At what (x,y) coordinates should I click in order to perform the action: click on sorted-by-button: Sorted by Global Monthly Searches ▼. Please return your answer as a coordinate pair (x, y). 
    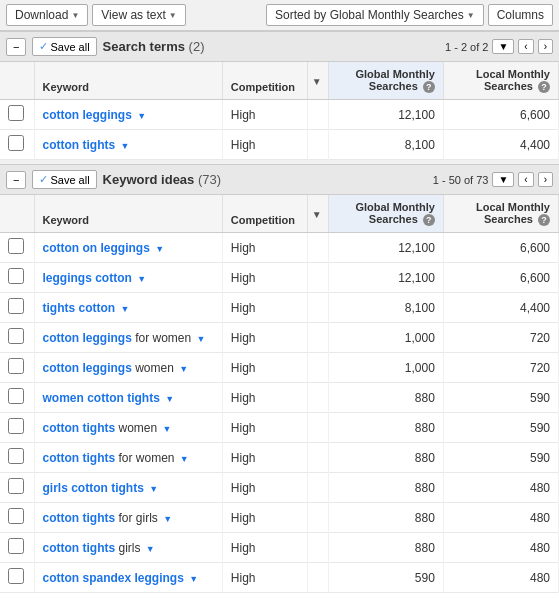
    Looking at the image, I should click on (375, 15).